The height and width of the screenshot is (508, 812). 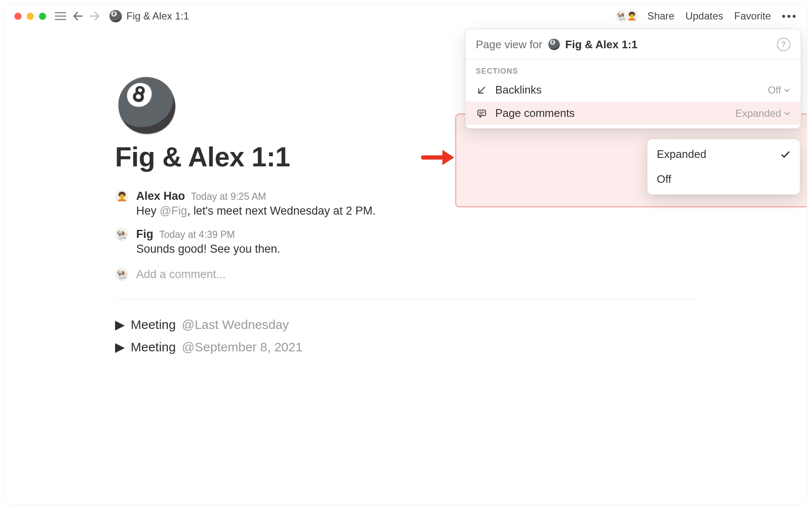 I want to click on nav-arrows, so click(x=86, y=16).